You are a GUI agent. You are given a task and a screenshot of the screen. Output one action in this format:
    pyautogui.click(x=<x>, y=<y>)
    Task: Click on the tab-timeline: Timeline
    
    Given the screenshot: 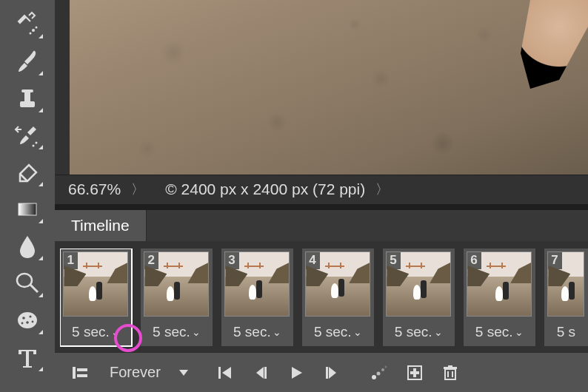 What is the action you would take?
    pyautogui.click(x=101, y=226)
    